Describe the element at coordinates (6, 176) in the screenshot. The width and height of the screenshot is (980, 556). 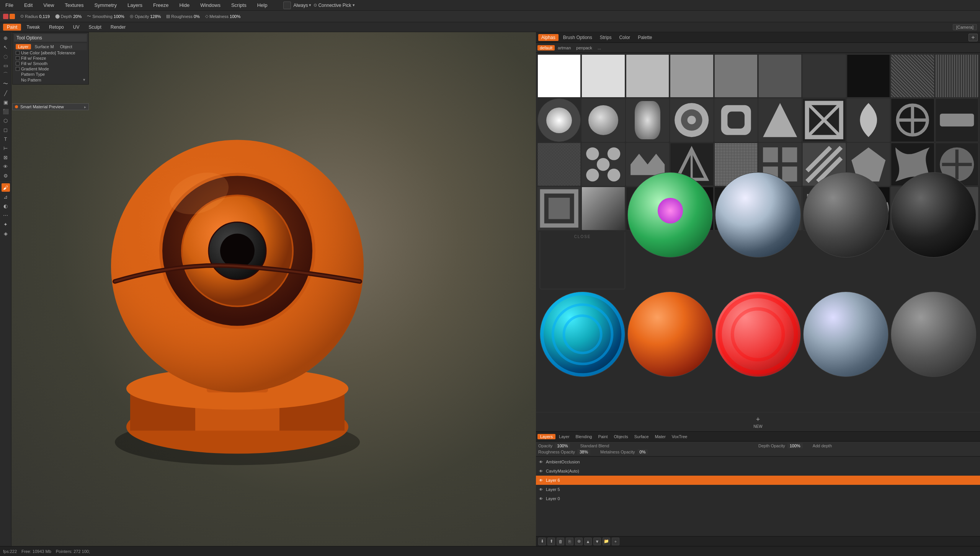
I see `tool-settings: ⚙` at that location.